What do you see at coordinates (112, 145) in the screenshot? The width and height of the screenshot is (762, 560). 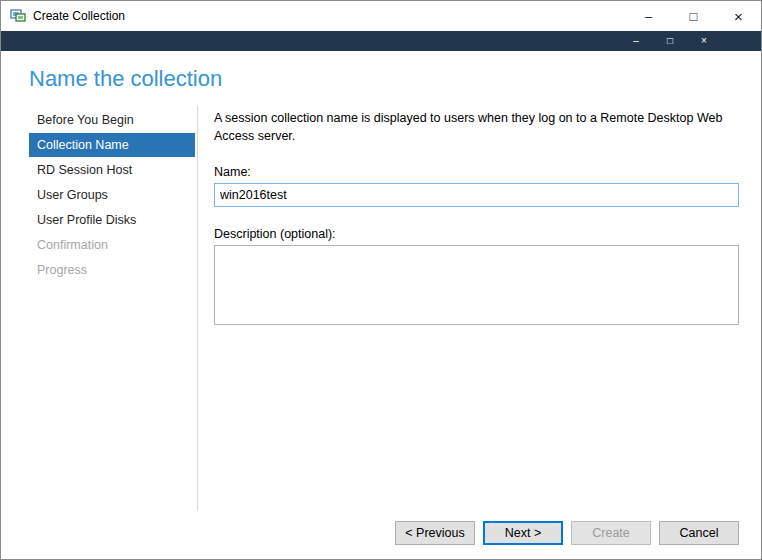 I see `sidebar-item-collection-name: Collection Name` at bounding box center [112, 145].